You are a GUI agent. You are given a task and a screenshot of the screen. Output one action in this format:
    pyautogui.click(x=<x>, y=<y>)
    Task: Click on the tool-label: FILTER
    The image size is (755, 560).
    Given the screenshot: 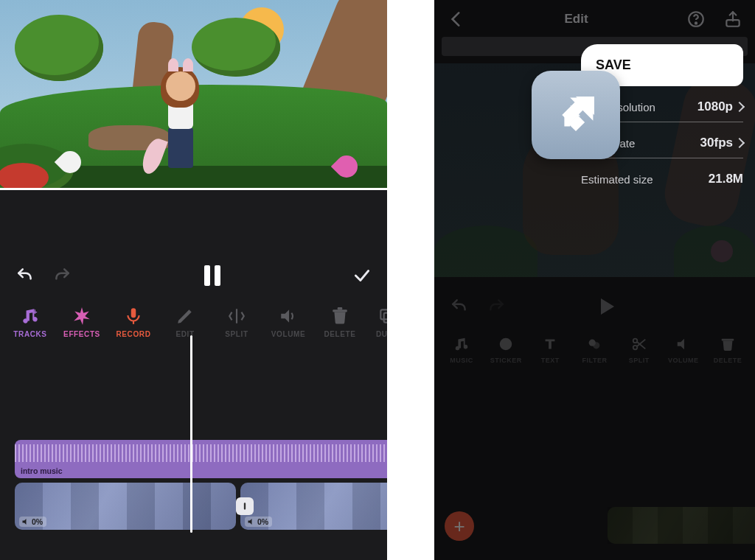 What is the action you would take?
    pyautogui.click(x=595, y=360)
    